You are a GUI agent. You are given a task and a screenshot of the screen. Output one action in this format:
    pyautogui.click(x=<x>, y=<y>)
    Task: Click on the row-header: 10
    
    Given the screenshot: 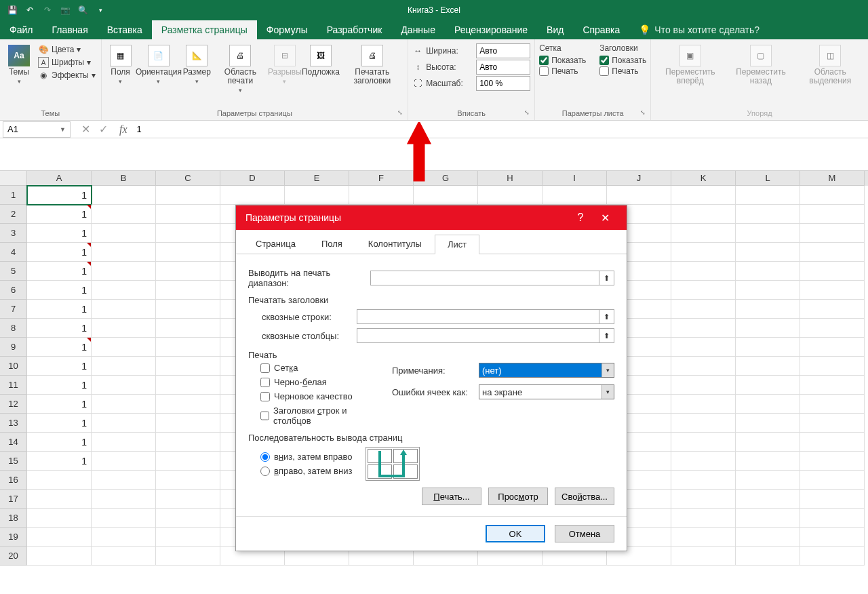 What is the action you would take?
    pyautogui.click(x=14, y=366)
    